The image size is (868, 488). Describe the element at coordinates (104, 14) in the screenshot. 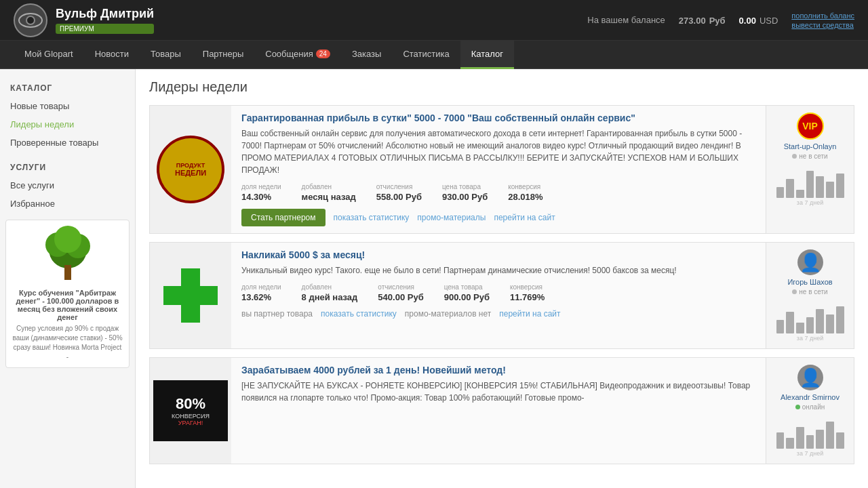

I see `user-name: Вульф Дмитрий` at that location.